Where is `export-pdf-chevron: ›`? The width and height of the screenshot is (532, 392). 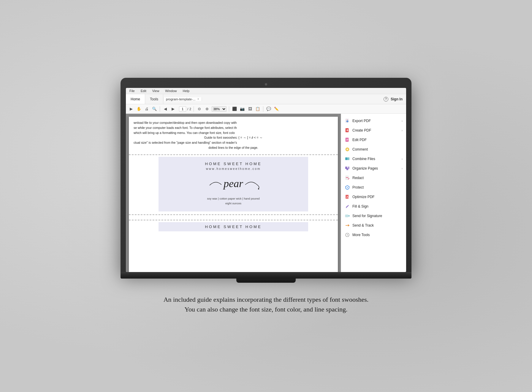 export-pdf-chevron: › is located at coordinates (402, 121).